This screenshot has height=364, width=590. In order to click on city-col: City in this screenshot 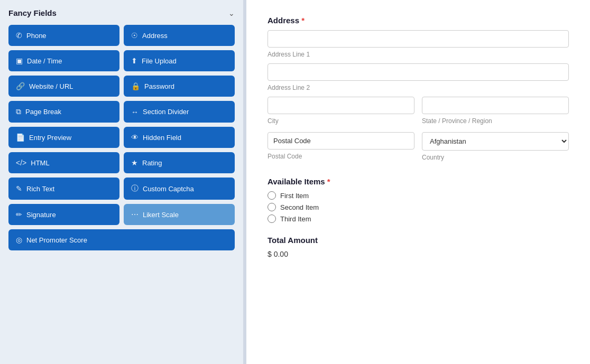, I will do `click(341, 113)`.